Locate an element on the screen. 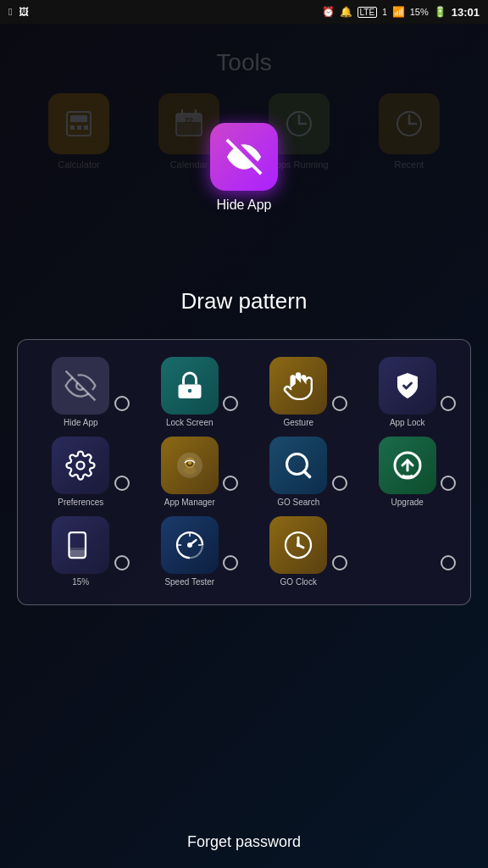 The image size is (488, 868). lockscreen-icon is located at coordinates (190, 386).